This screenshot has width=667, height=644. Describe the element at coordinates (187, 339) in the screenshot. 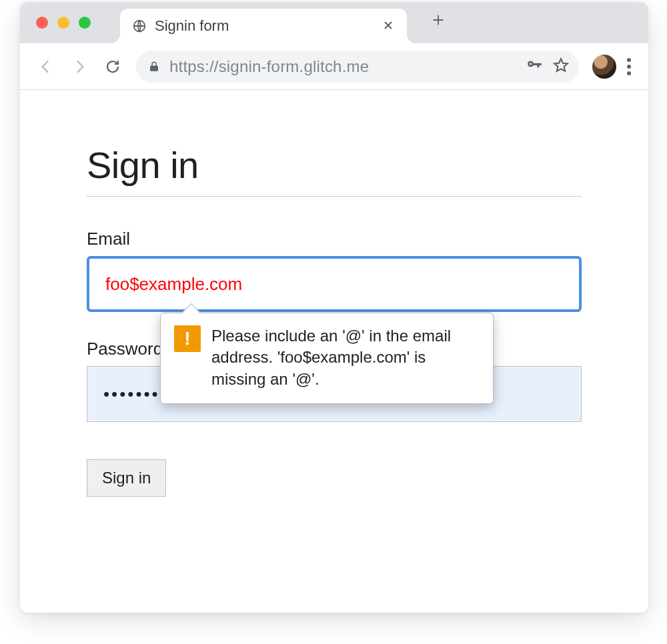

I see `warning-icon: !` at that location.